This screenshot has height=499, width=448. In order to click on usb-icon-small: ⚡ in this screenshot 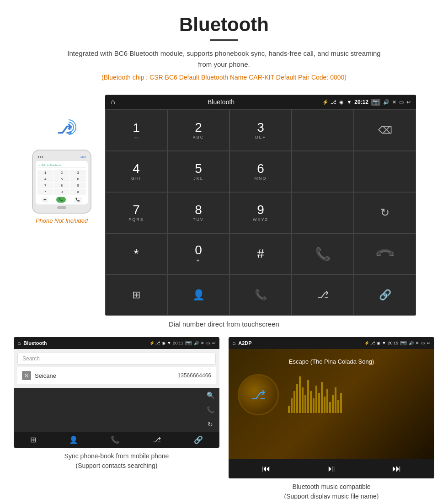, I will do `click(152, 343)`.